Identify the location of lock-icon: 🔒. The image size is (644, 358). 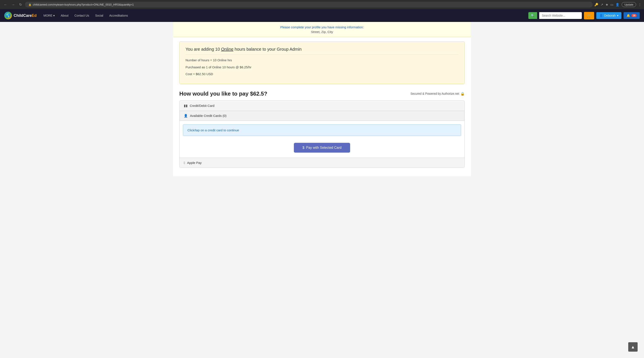
(30, 5).